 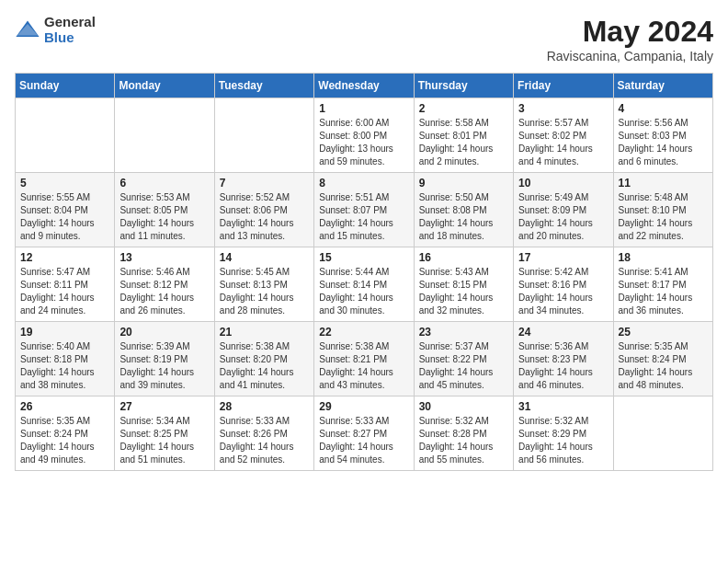 I want to click on day-number: 15, so click(x=364, y=258).